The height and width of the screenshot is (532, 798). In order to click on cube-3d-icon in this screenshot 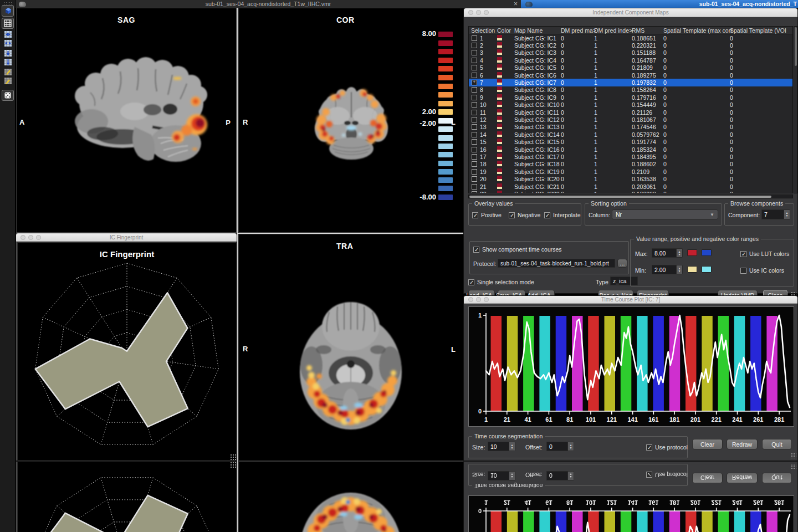, I will do `click(8, 11)`.